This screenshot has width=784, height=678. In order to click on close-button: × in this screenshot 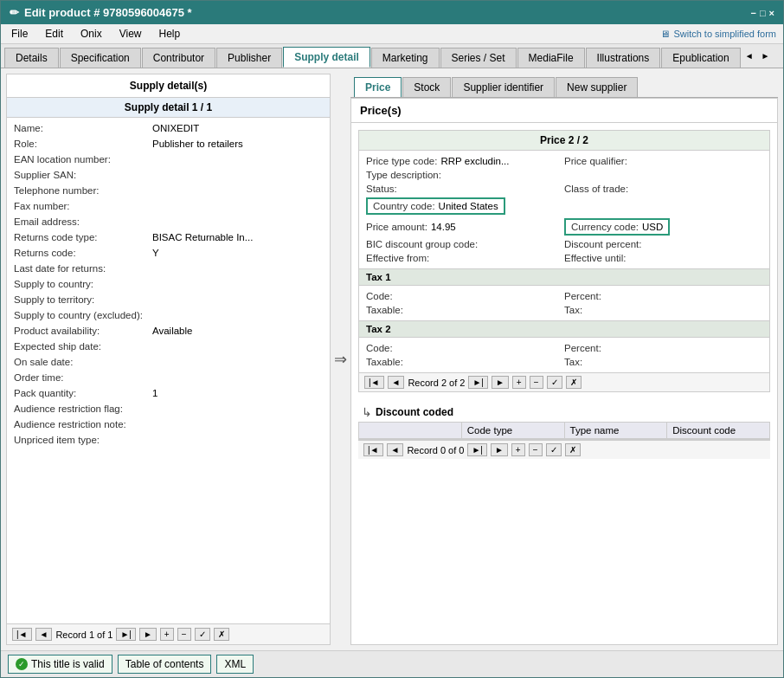, I will do `click(772, 13)`.